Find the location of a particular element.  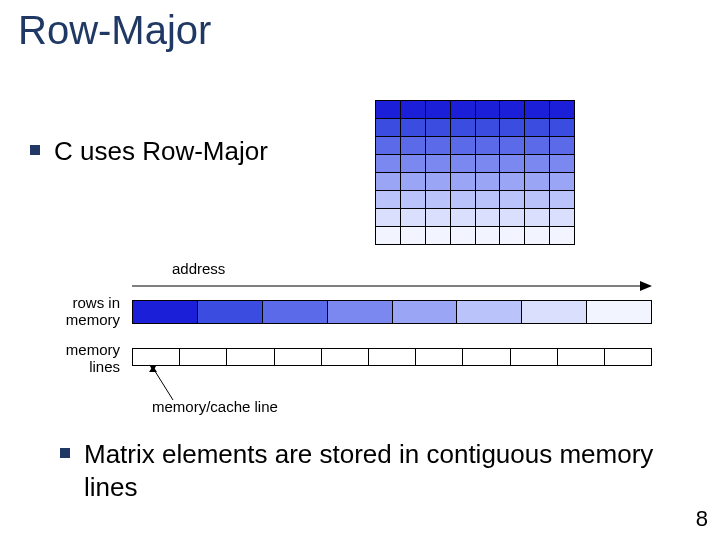

bullet-2-text: Matrix elements are stored in contiguous… is located at coordinates (377, 470).